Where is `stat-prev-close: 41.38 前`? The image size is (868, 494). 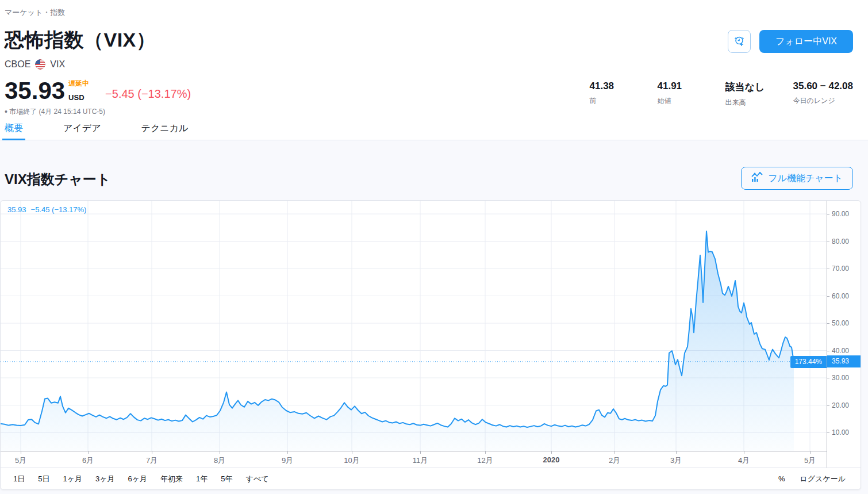
stat-prev-close: 41.38 前 is located at coordinates (610, 94).